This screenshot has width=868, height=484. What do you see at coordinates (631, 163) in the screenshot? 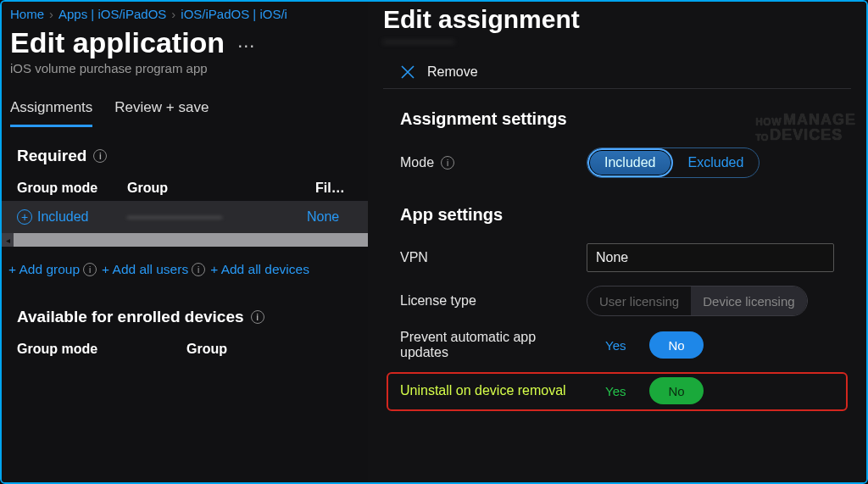
I see `mode-included: Included` at bounding box center [631, 163].